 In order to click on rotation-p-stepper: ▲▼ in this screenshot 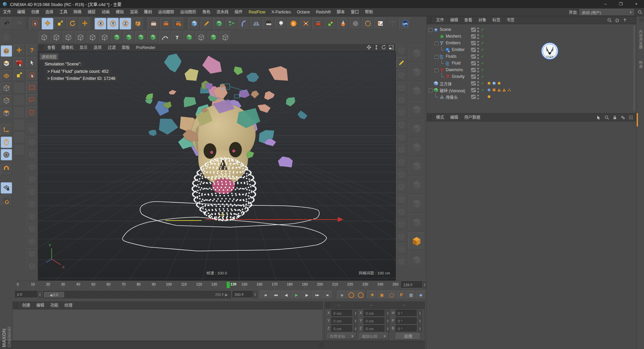, I will do `click(420, 321)`.